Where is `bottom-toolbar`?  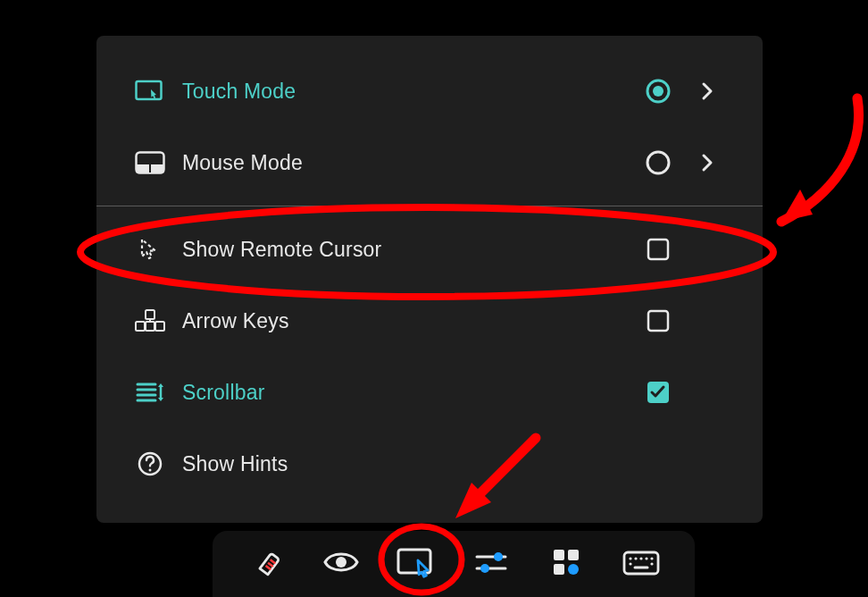
bottom-toolbar is located at coordinates (454, 564).